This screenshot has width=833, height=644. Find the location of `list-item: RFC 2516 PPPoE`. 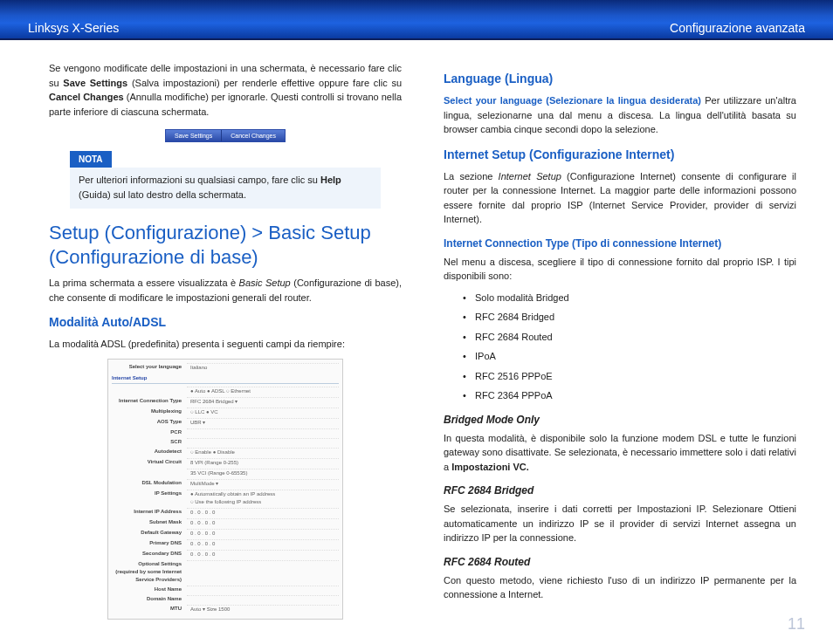

list-item: RFC 2516 PPPoE is located at coordinates (636, 377).